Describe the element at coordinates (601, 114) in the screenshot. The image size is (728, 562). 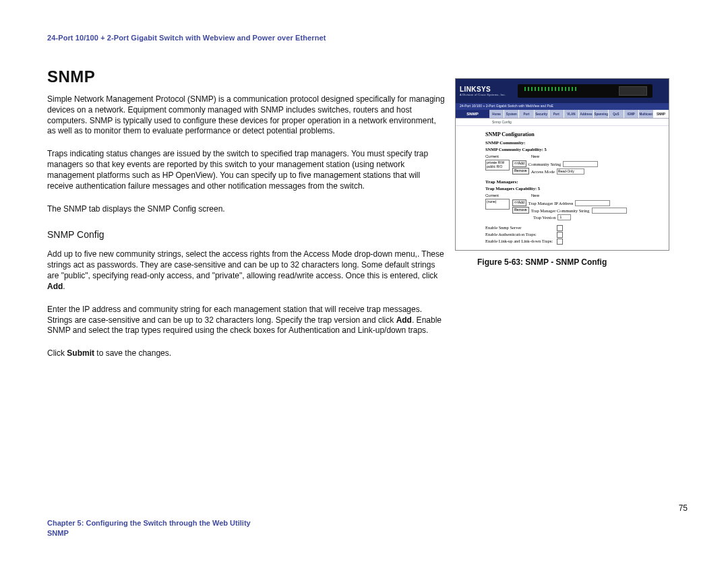
I see `tab-spanning: Spanning` at that location.